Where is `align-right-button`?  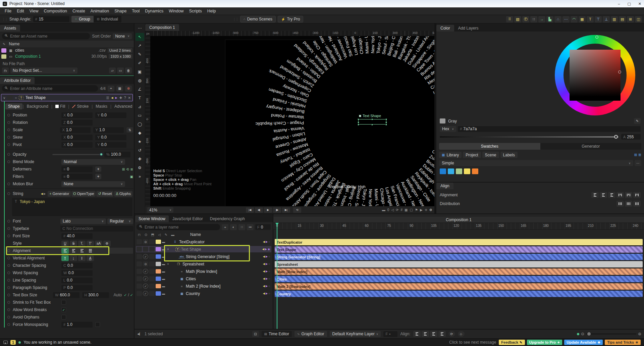 align-right-button is located at coordinates (612, 195).